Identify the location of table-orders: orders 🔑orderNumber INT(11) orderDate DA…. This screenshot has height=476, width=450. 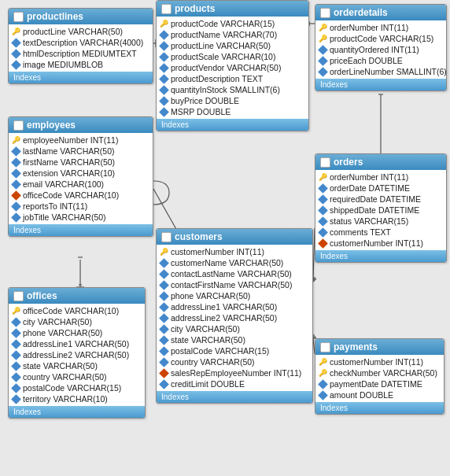
(381, 208).